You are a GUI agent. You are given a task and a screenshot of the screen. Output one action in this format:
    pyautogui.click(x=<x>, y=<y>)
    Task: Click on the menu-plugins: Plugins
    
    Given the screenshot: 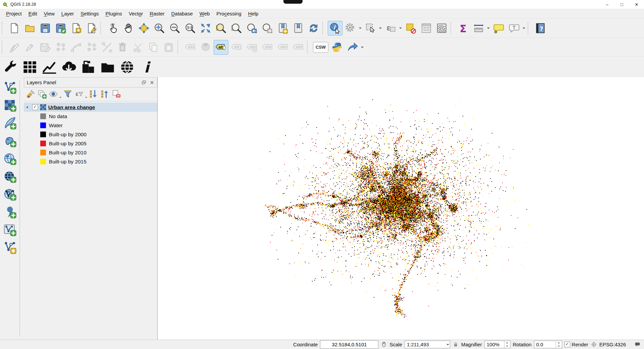 What is the action you would take?
    pyautogui.click(x=114, y=13)
    